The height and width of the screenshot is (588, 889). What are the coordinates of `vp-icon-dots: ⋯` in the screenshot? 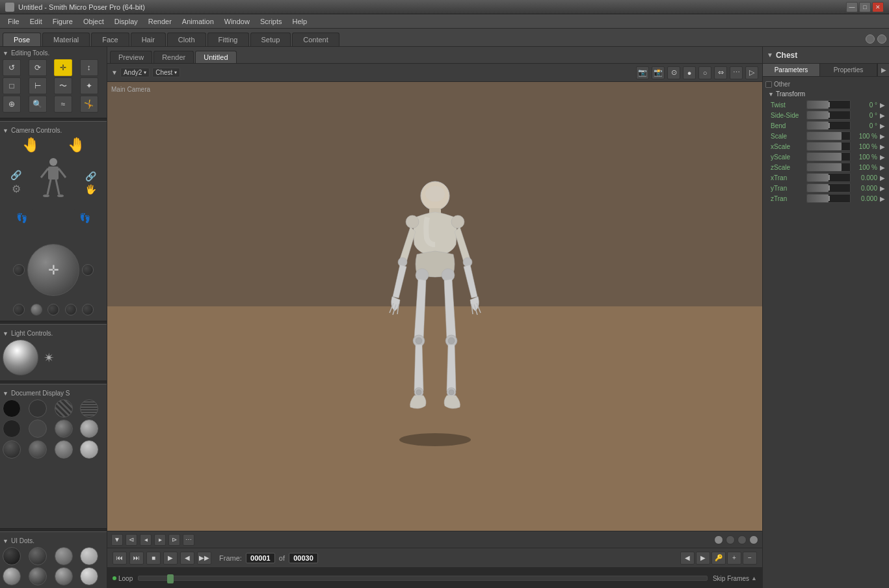 It's located at (736, 73).